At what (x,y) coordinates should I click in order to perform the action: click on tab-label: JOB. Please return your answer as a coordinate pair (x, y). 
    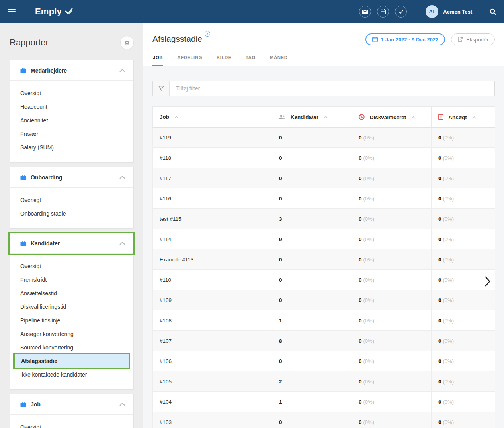
    Looking at the image, I should click on (158, 57).